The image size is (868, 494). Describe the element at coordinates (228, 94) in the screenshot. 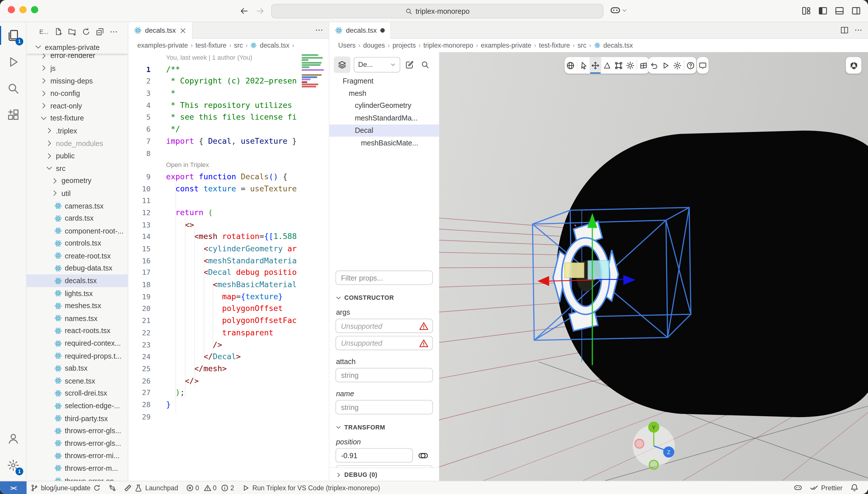

I see `code-line: 3 *` at that location.